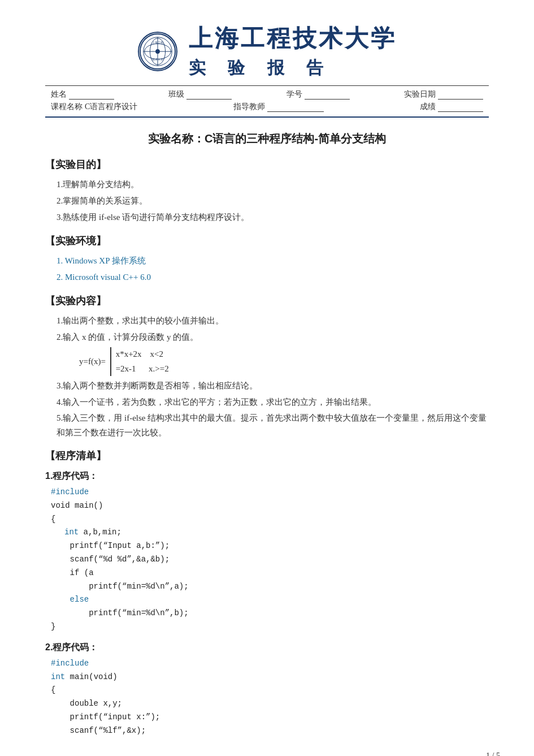 The image size is (534, 756). What do you see at coordinates (267, 476) in the screenshot?
I see `prog1-title: 1.程序代码：` at bounding box center [267, 476].